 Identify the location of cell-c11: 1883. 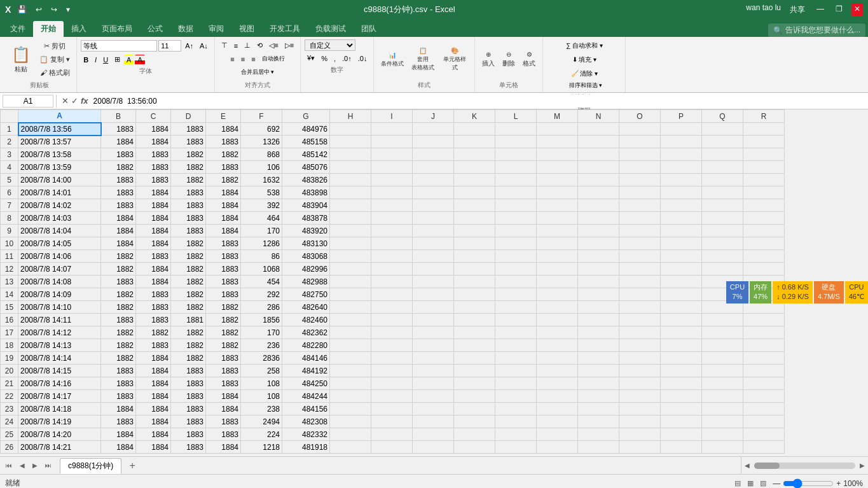
(154, 256).